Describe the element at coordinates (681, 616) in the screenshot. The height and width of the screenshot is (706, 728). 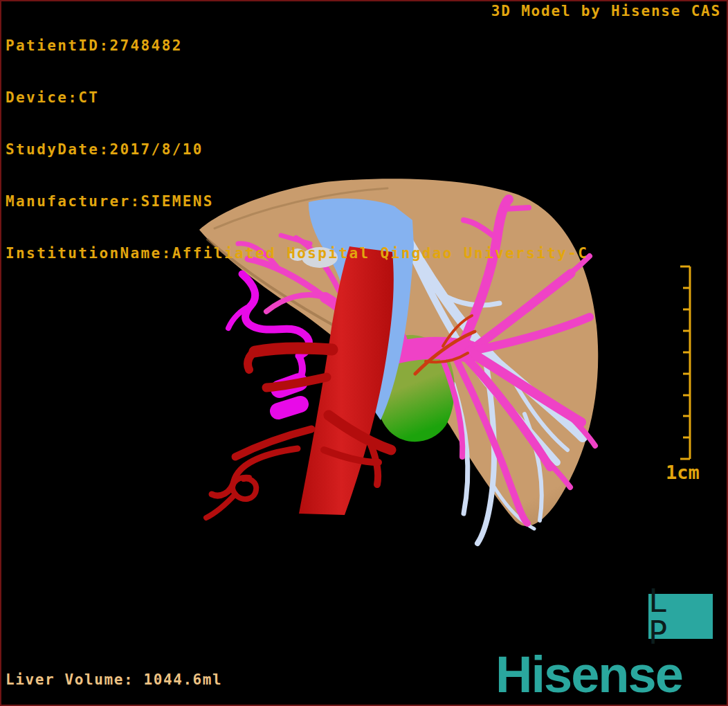
I see `orientation-marker: L P` at that location.